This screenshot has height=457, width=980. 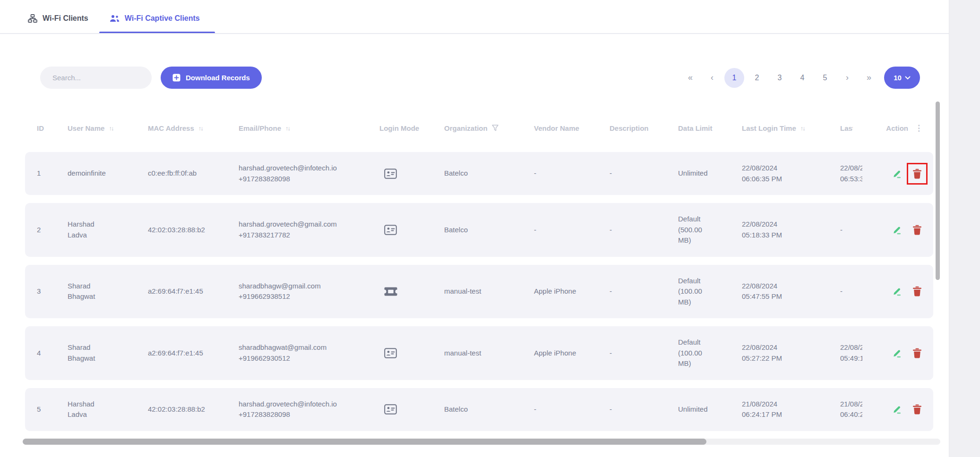 I want to click on prev-page-button: ‹, so click(x=712, y=77).